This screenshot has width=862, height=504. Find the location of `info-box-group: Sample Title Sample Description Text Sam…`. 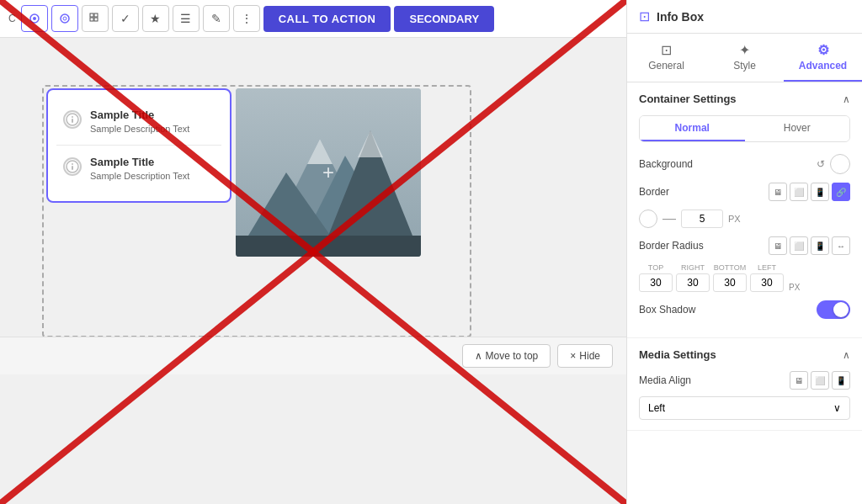

info-box-group: Sample Title Sample Description Text Sam… is located at coordinates (139, 146).